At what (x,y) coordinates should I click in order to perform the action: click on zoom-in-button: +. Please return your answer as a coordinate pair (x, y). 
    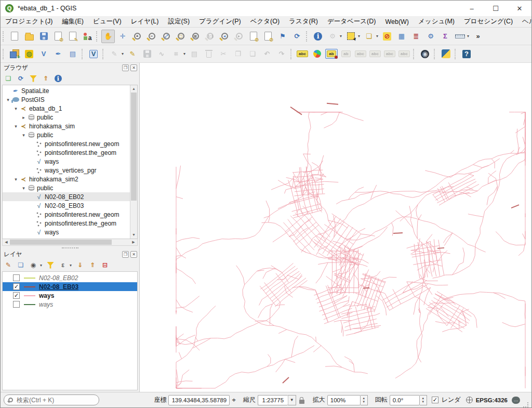
    Looking at the image, I should click on (137, 36).